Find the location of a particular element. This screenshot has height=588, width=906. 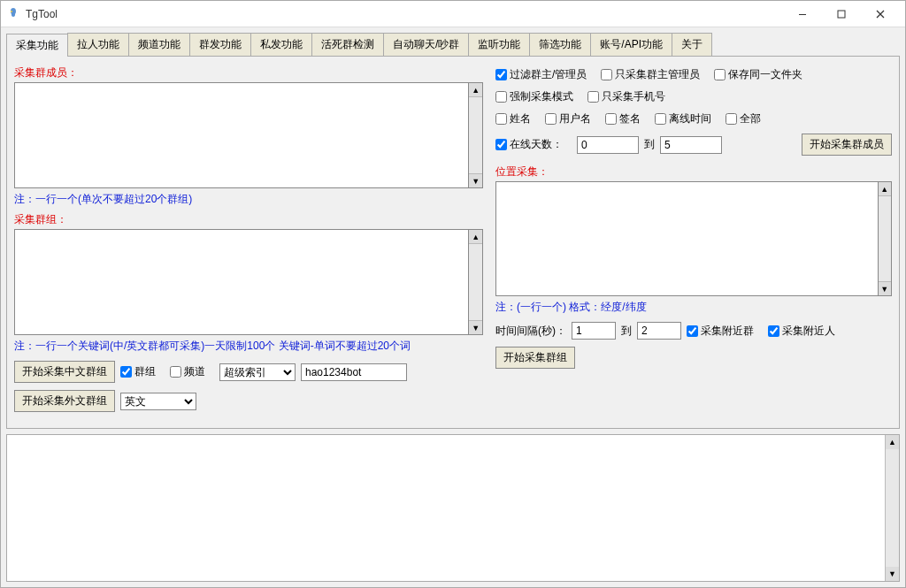

days-to-input is located at coordinates (691, 145).